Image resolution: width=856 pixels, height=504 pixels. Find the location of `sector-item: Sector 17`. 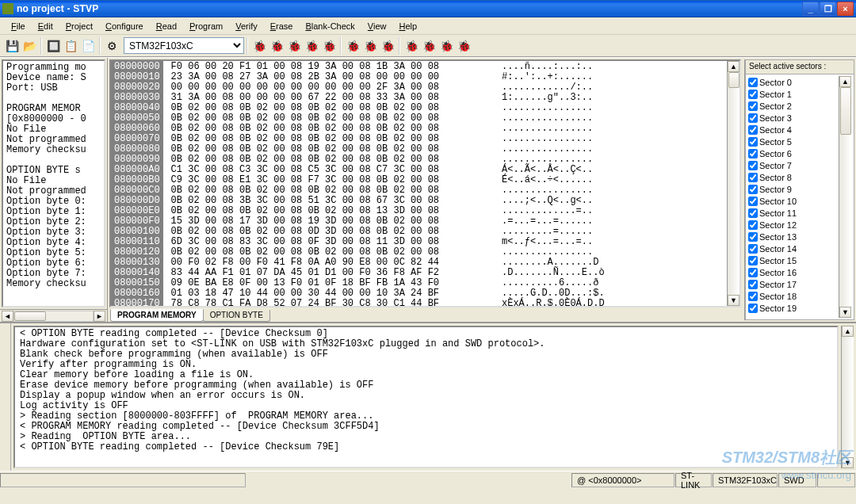

sector-item: Sector 17 is located at coordinates (793, 284).